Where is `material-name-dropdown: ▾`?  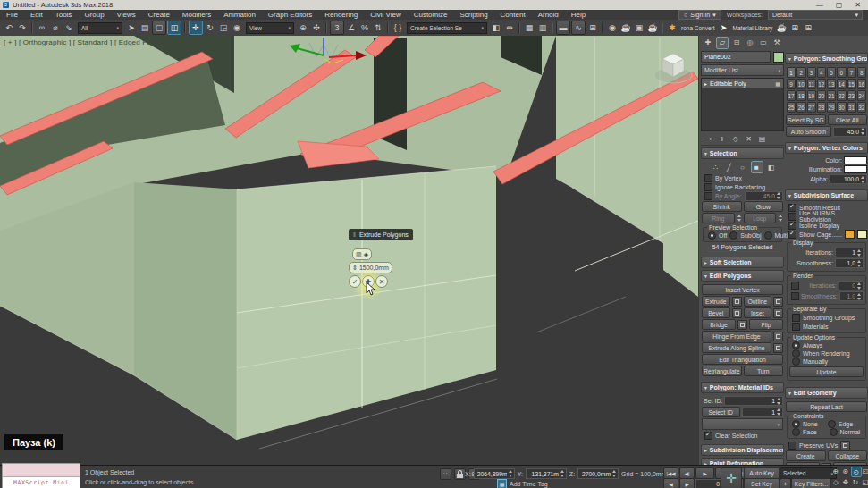 material-name-dropdown: ▾ is located at coordinates (742, 424).